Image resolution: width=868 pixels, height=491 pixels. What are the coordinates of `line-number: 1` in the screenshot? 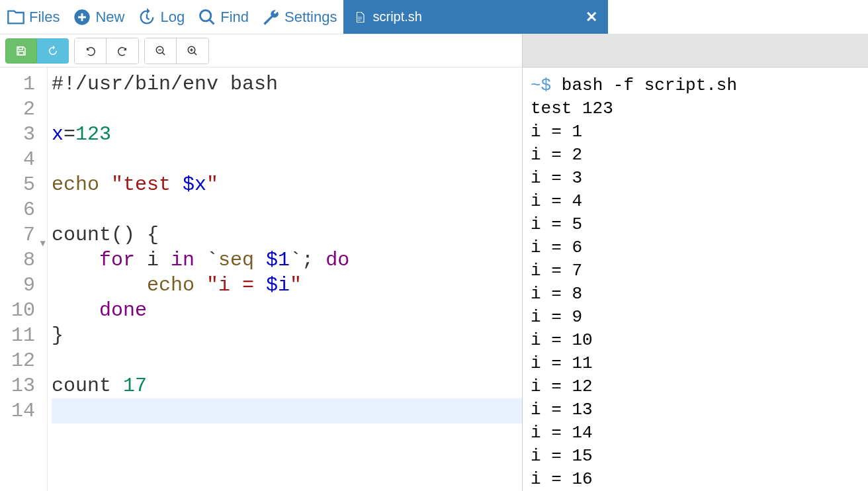 It's located at (24, 84).